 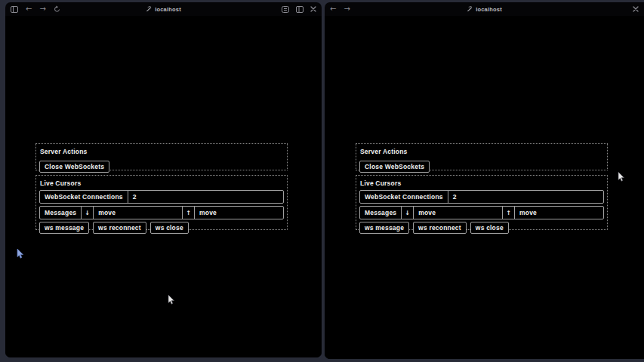 What do you see at coordinates (300, 9) in the screenshot?
I see `split-view-icon` at bounding box center [300, 9].